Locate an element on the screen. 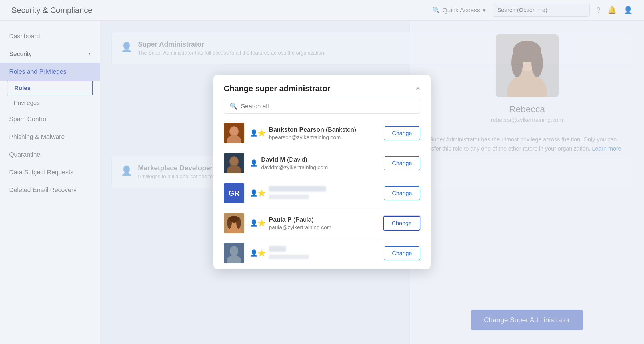 Image resolution: width=644 pixels, height=344 pixels. user-name: David M (David) is located at coordinates (319, 160).